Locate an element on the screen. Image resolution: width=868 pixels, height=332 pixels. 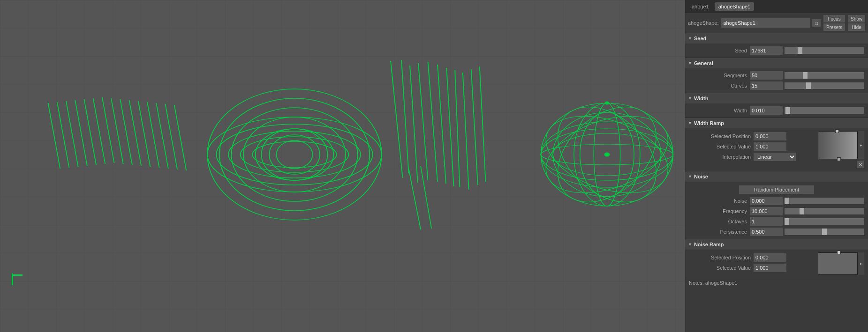
segments-label: Segments is located at coordinates (719, 75).